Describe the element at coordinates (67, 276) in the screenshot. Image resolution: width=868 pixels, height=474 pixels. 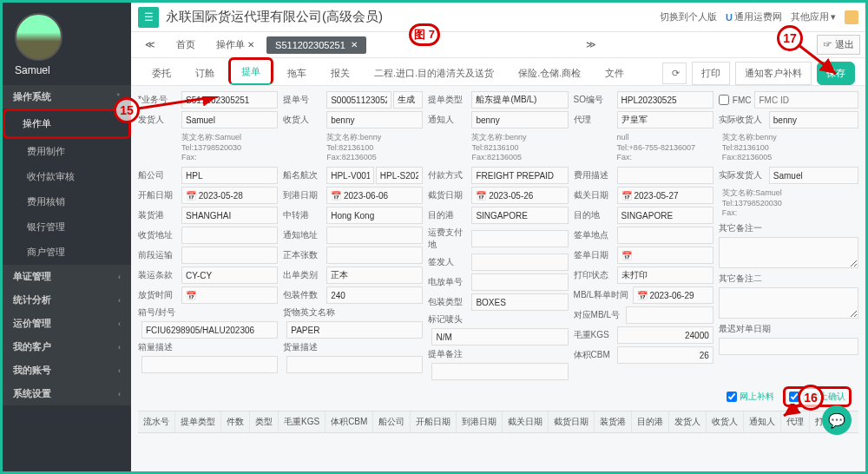
I see `nav-group-doc: 单证管理‹` at that location.